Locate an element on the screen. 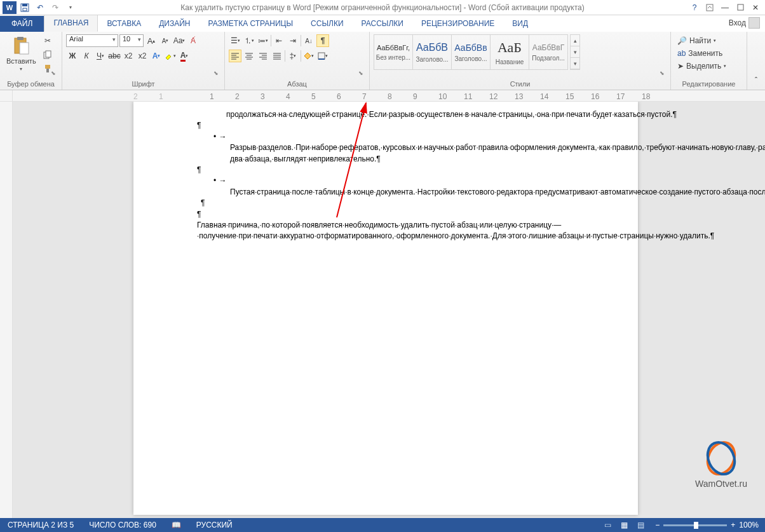 The height and width of the screenshot is (532, 765). status-proofing-icon: 📖 is located at coordinates (177, 525).